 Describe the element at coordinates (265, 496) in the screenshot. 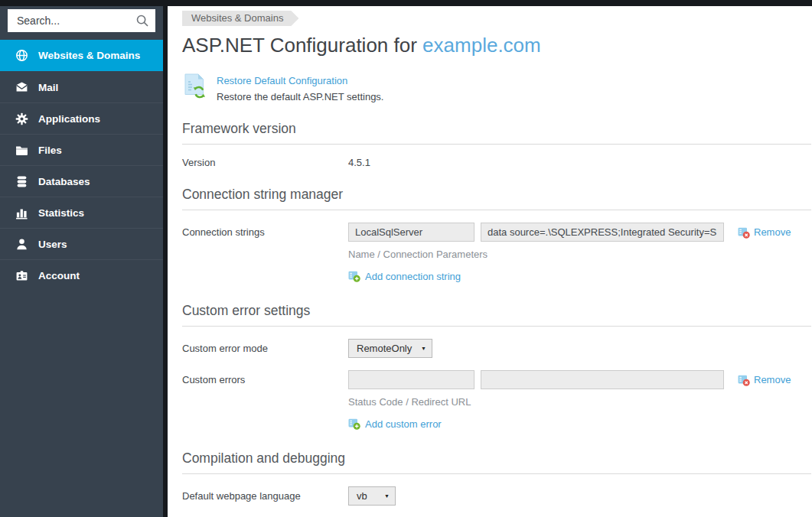

I see `webpage-language-label: Default webpage language` at that location.